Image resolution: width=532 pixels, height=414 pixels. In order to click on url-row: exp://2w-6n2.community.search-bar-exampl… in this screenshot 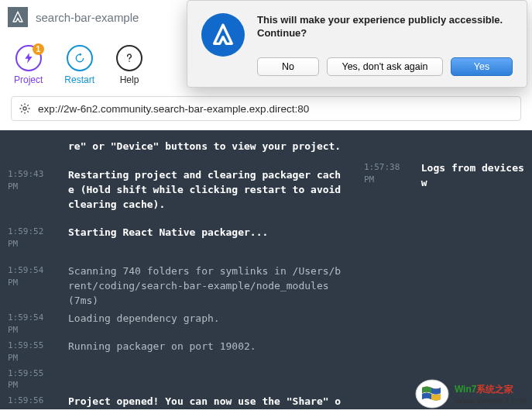, I will do `click(266, 110)`.